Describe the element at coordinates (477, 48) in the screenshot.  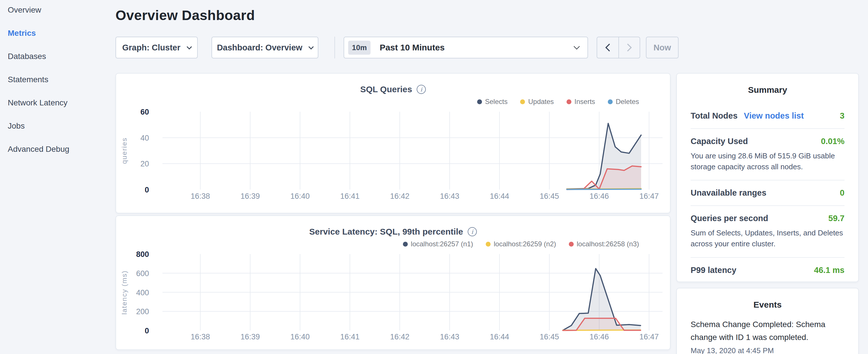
I see `time-range-label: Past 10 Minutes` at that location.